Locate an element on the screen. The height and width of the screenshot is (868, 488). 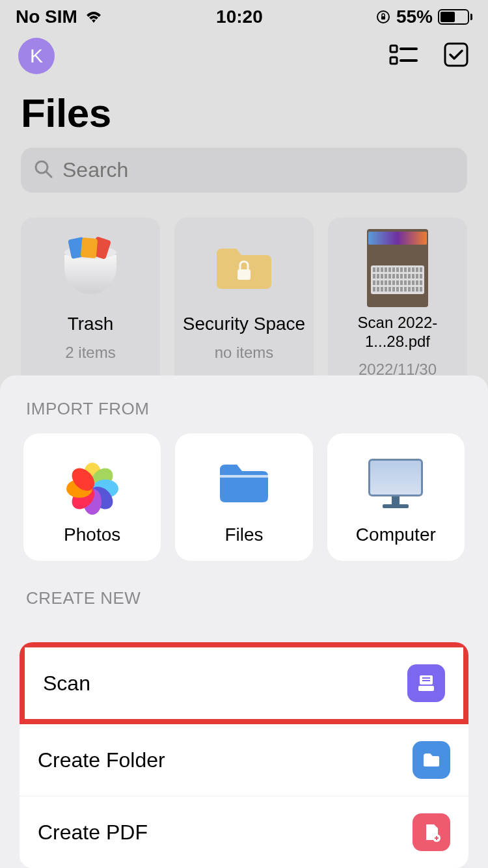
import-files-button: Files is located at coordinates (243, 497).